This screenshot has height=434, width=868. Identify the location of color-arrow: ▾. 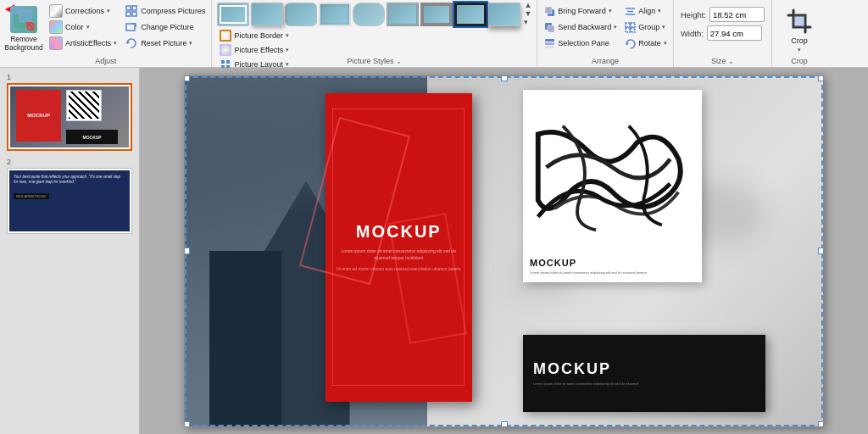
(88, 27).